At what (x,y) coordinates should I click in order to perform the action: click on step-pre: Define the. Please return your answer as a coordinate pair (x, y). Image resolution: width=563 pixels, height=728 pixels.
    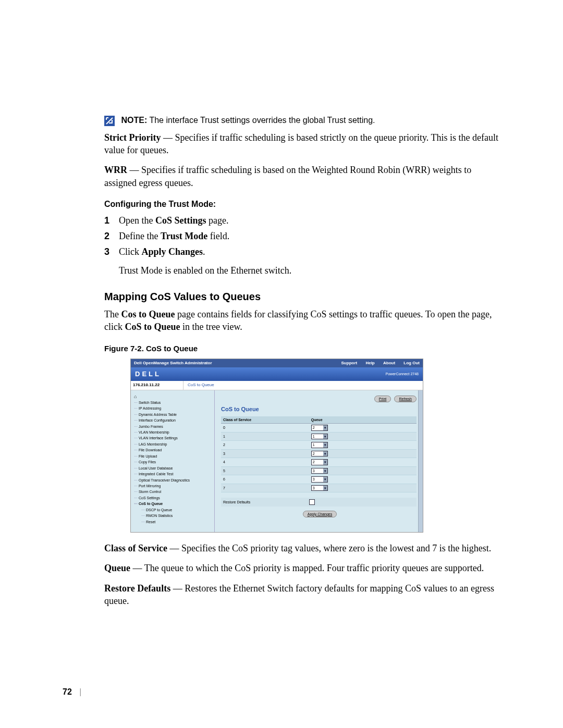
    Looking at the image, I should click on (140, 236).